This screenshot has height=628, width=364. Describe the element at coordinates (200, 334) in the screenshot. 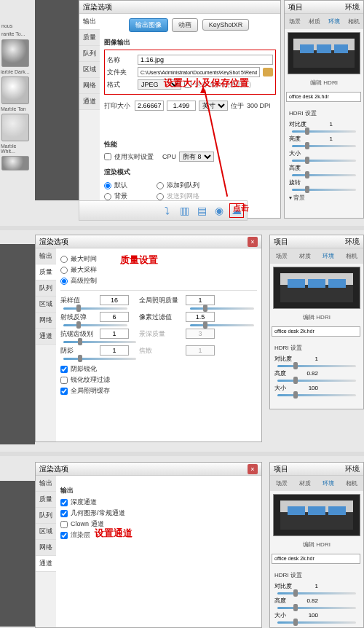

I see `dof-input` at that location.